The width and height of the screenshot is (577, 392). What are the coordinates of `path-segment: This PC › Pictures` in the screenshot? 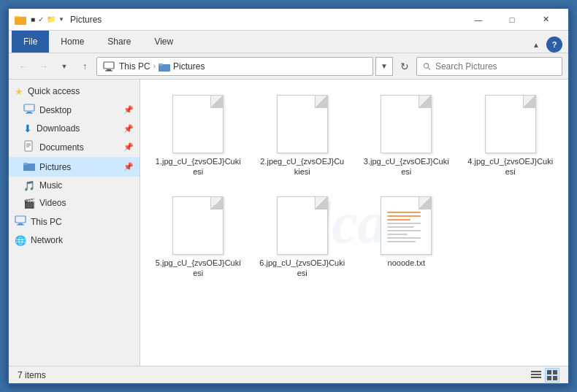 It's located at (153, 66).